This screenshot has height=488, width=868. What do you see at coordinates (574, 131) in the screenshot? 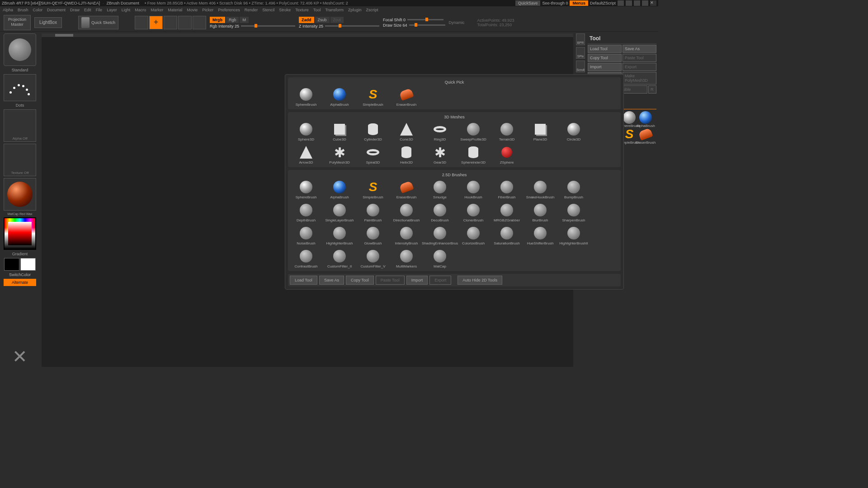
I see `tool-item-circle3d: Circle3D` at bounding box center [574, 131].